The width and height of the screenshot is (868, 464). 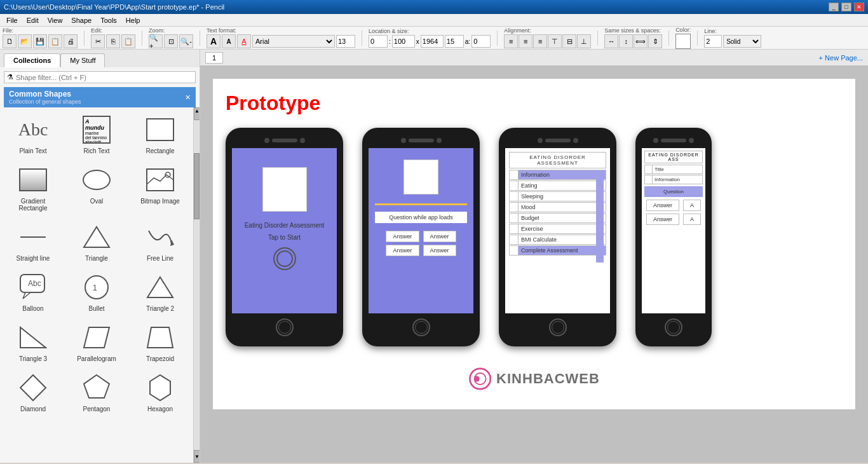 I want to click on space-h-button: ⟺, so click(x=641, y=41).